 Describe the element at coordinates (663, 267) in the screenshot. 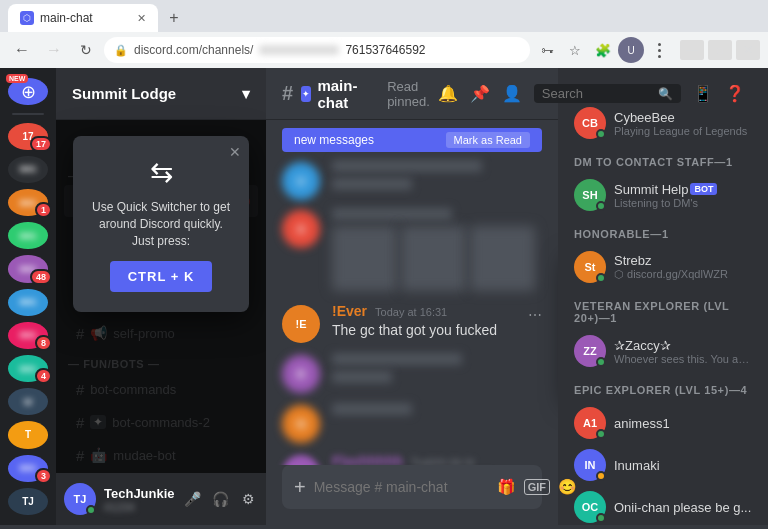

I see `member-item-strebz: St Strebz ⬡ discord.gg/XqdlWZR` at that location.